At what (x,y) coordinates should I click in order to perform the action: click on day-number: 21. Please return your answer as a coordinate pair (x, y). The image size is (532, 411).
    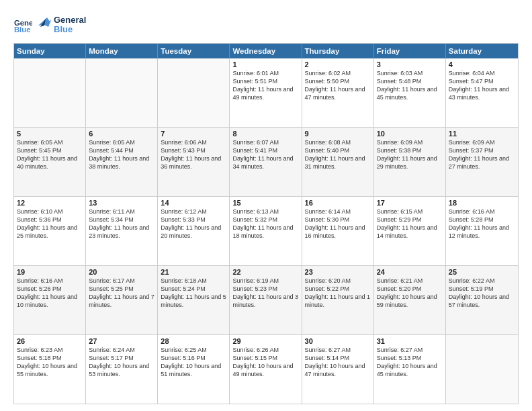
    Looking at the image, I should click on (193, 272).